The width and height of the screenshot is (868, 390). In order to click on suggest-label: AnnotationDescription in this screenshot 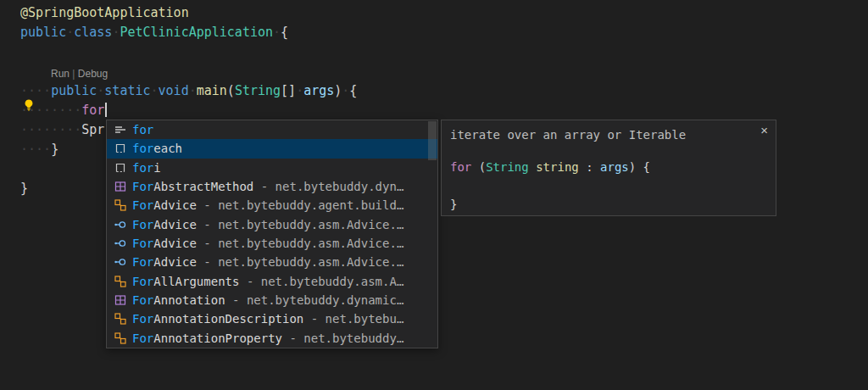, I will do `click(229, 319)`.